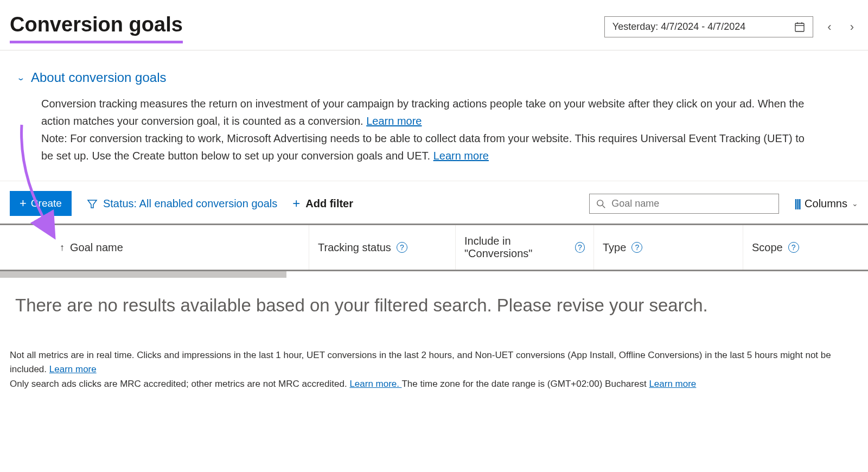  Describe the element at coordinates (852, 27) in the screenshot. I see `date-next-button: ›` at that location.